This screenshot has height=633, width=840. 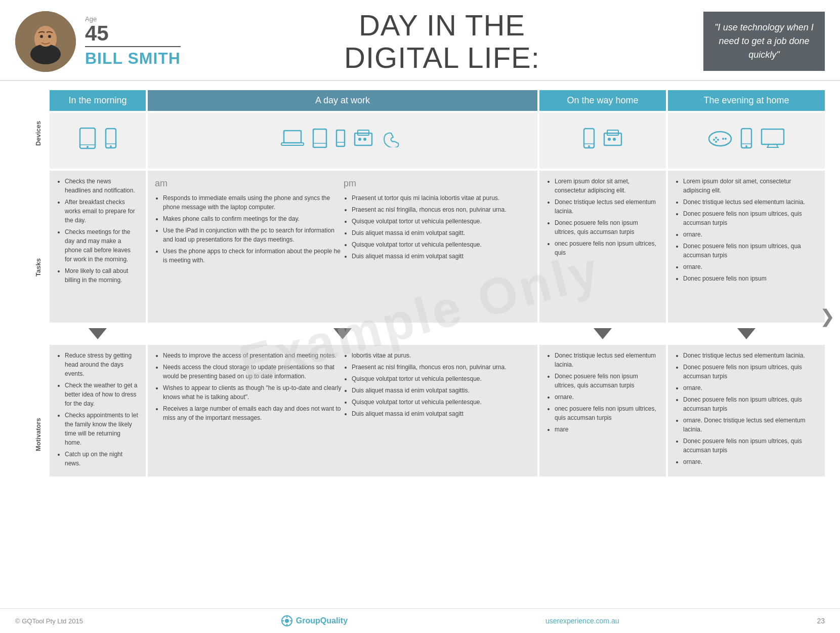 I want to click on avatar, so click(x=46, y=42).